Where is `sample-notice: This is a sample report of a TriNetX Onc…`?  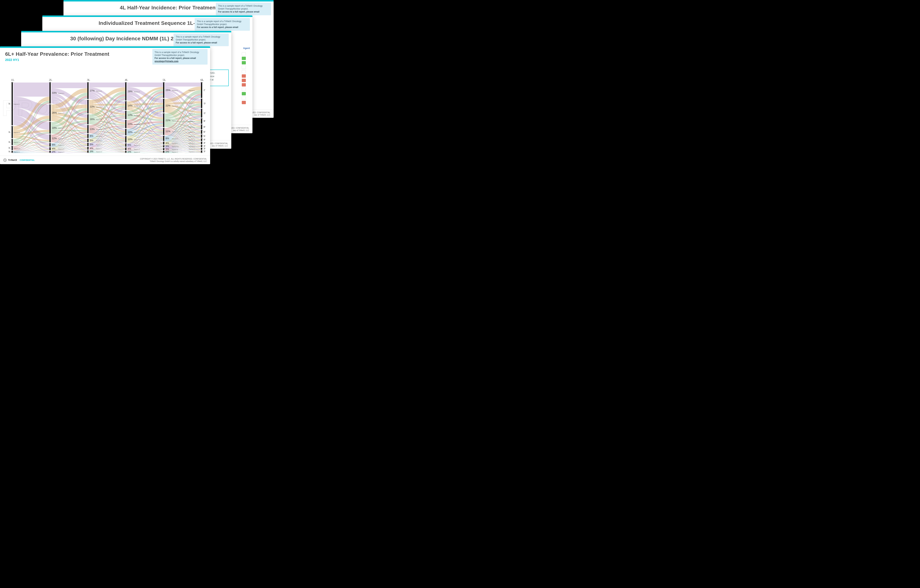 sample-notice: This is a sample report of a TriNetX Onc… is located at coordinates (180, 57).